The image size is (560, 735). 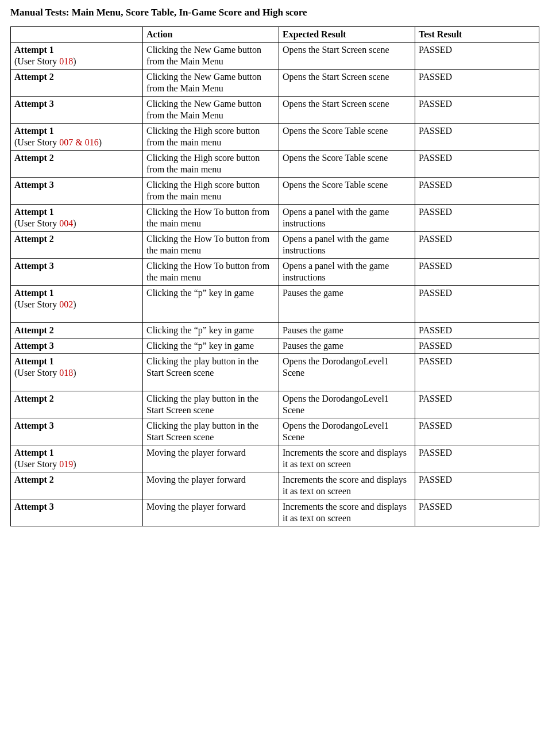 I want to click on page-title: Manual Tests: Main Menu, Score Table, In…, so click(x=280, y=13).